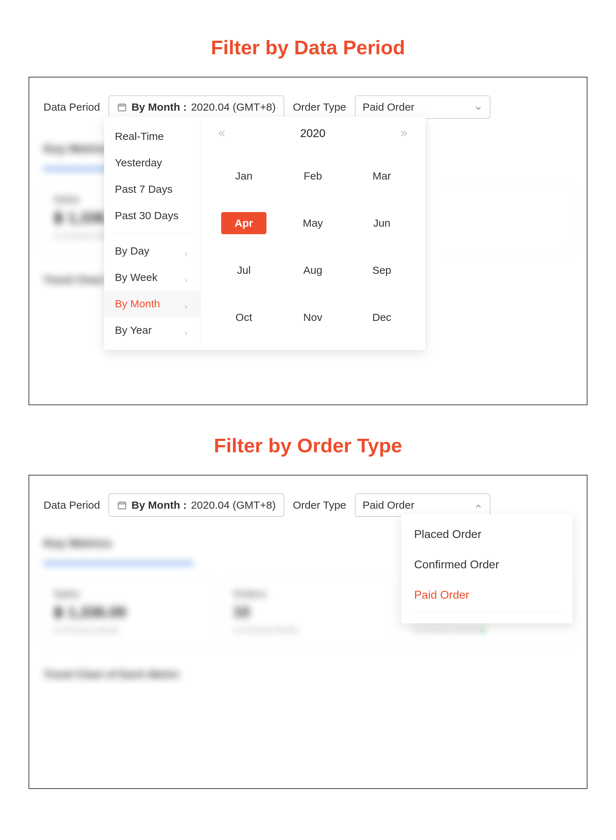 The height and width of the screenshot is (840, 616). I want to click on order-type-option-confirmed: Confirmed Order, so click(487, 565).